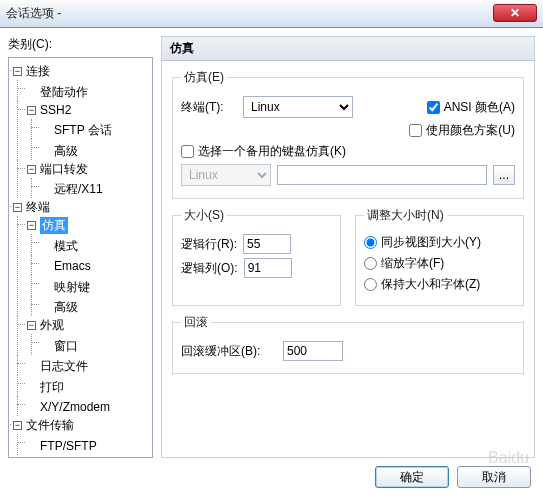 This screenshot has height=501, width=543. What do you see at coordinates (313, 351) in the screenshot?
I see `scrollback-input` at bounding box center [313, 351].